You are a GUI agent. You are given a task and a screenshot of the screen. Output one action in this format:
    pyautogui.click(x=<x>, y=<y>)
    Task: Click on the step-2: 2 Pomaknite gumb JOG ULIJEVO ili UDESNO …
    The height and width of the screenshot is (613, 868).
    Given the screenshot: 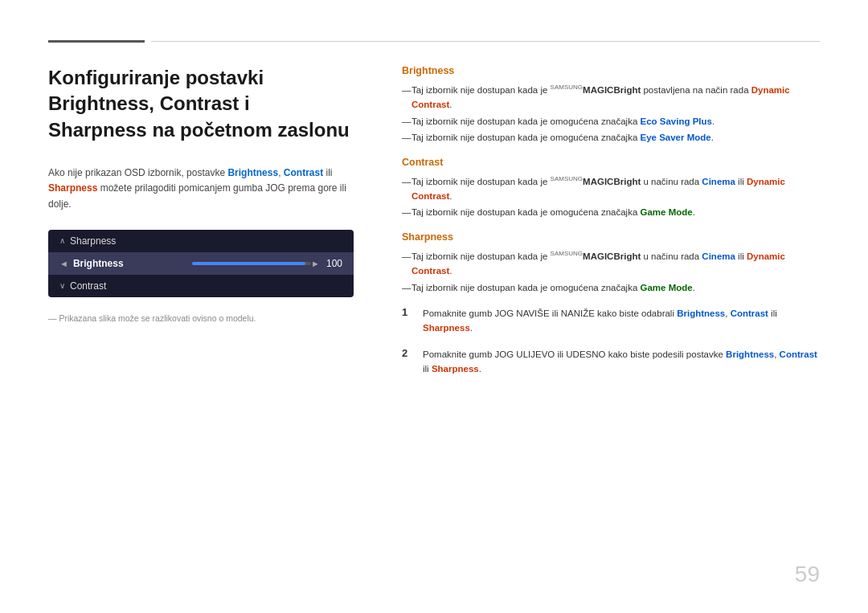 What is the action you would take?
    pyautogui.click(x=611, y=362)
    